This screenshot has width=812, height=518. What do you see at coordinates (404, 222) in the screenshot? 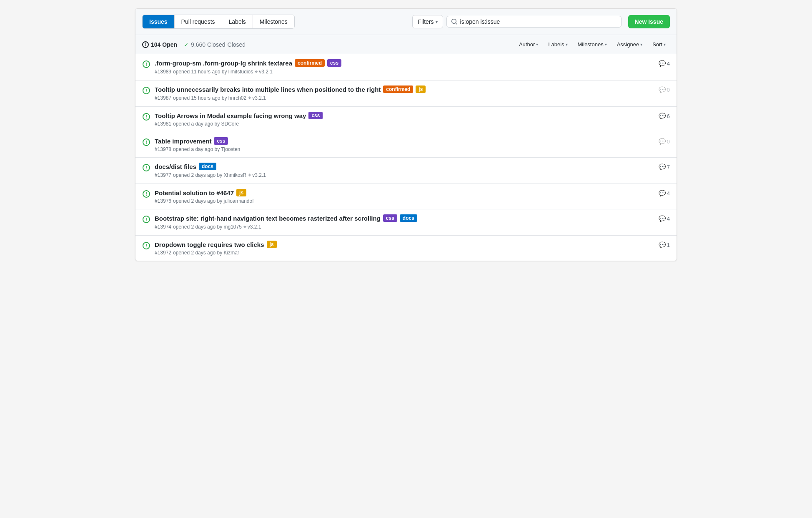
I see `issue-content: Bootstrap site: right-hand navigation te…` at bounding box center [404, 222].